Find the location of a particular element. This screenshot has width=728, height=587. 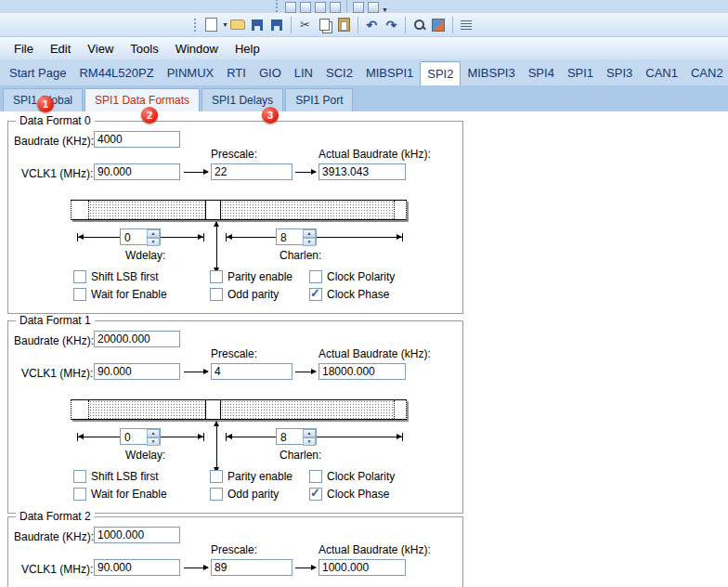

tab-start-page: Start Page is located at coordinates (37, 72).